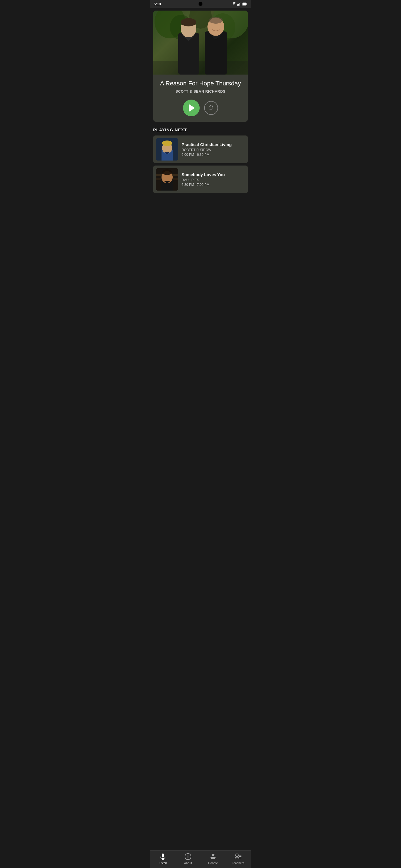 This screenshot has width=401, height=868. Describe the element at coordinates (211, 108) in the screenshot. I see `schedule-button: ⏱` at that location.